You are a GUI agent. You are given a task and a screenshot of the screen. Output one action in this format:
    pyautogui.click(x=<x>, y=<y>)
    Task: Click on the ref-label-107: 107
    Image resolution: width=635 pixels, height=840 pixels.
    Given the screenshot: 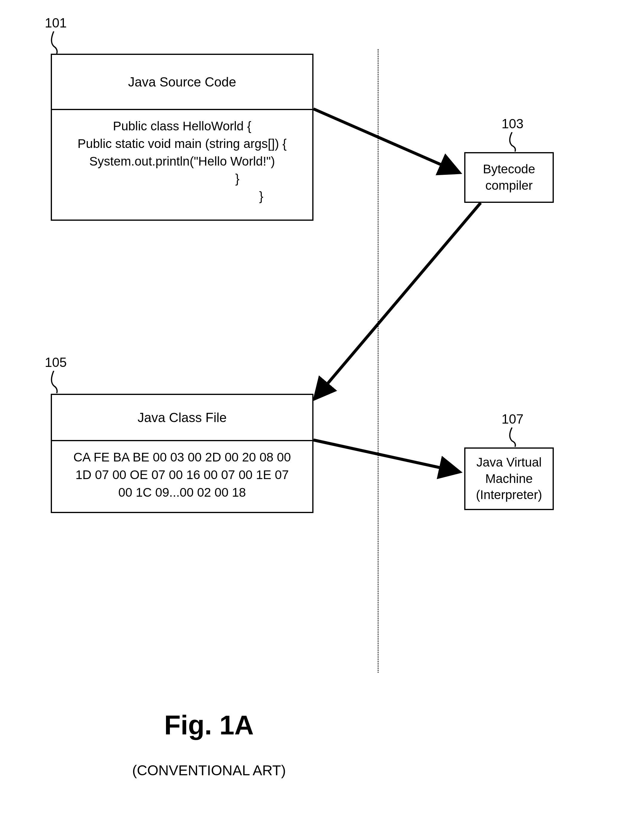 What is the action you would take?
    pyautogui.click(x=512, y=419)
    